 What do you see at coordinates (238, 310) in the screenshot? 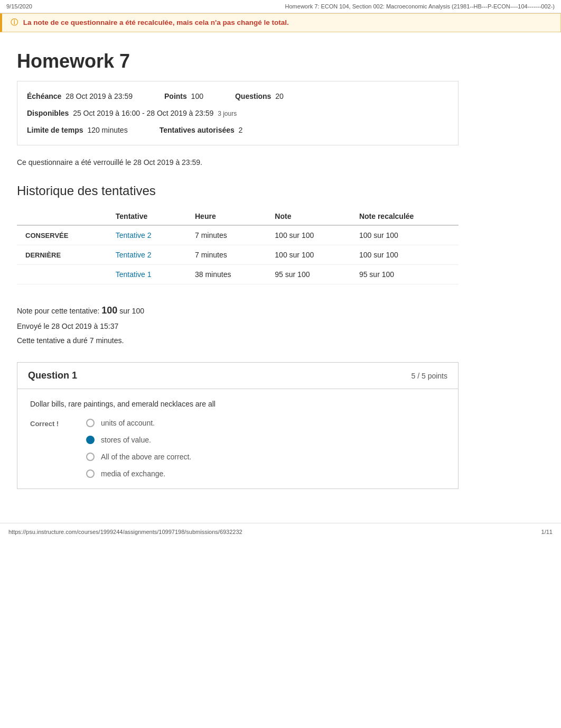
I see `score-line: Note pour cette tentative: 100 sur 100` at bounding box center [238, 310].